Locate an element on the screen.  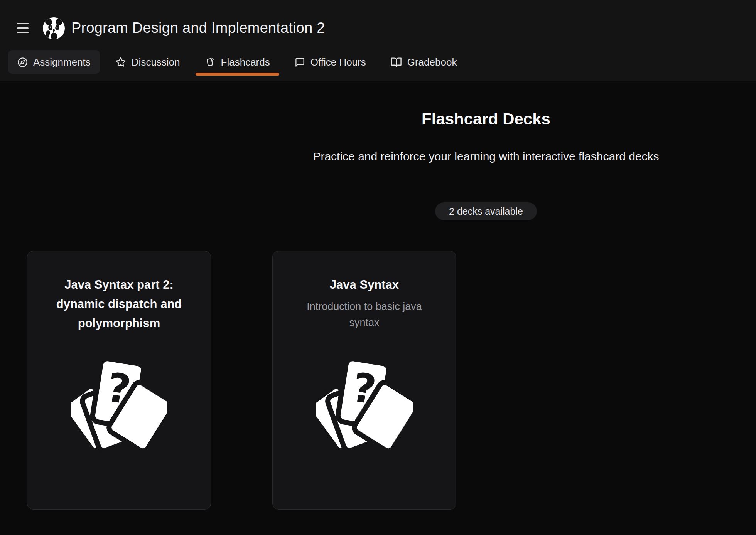
tab-assignments: Assignments is located at coordinates (54, 62).